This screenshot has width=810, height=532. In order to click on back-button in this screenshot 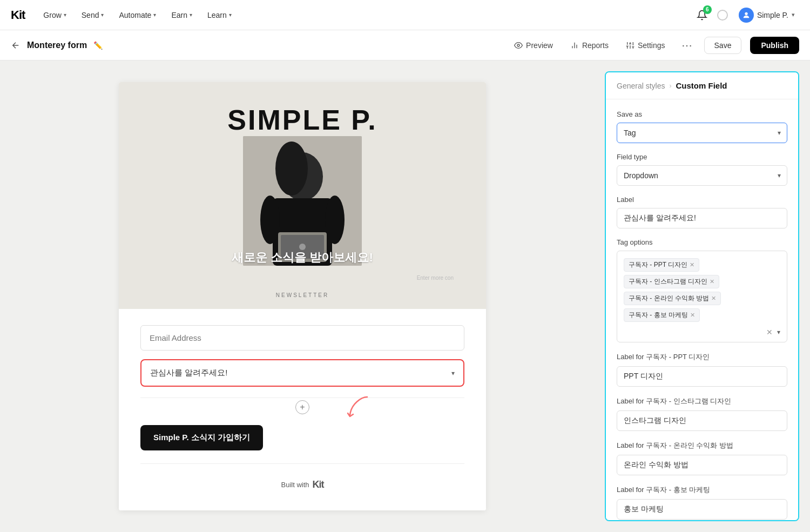, I will do `click(16, 45)`.